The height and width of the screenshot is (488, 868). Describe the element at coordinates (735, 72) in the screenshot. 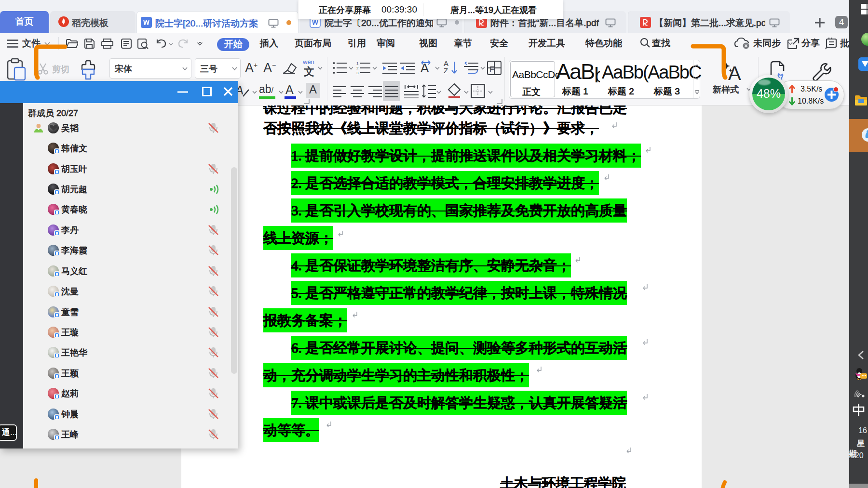

I see `svg-text: A` at that location.